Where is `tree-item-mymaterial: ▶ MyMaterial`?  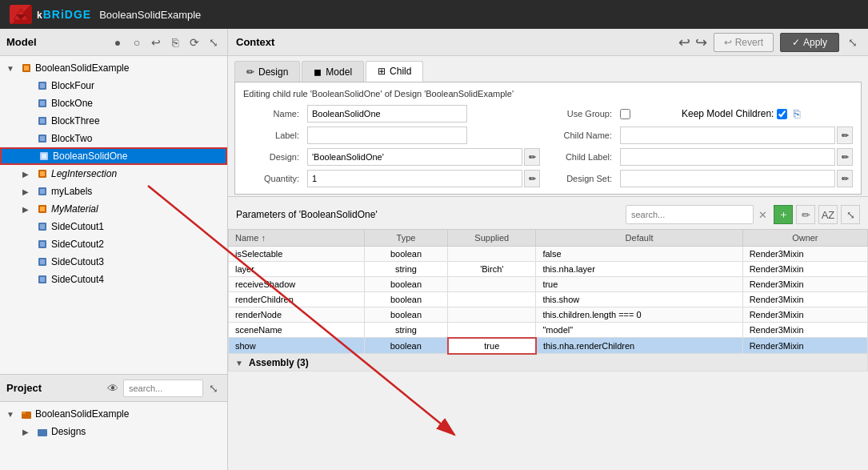 tree-item-mymaterial: ▶ MyMaterial is located at coordinates (114, 209).